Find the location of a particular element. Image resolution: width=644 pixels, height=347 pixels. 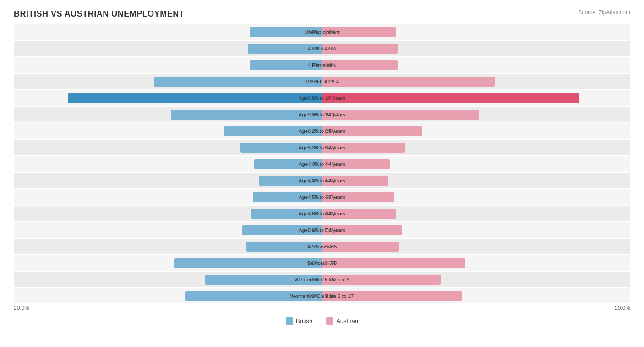

chart-row: Males 4.8% 4.9% is located at coordinates (322, 49).